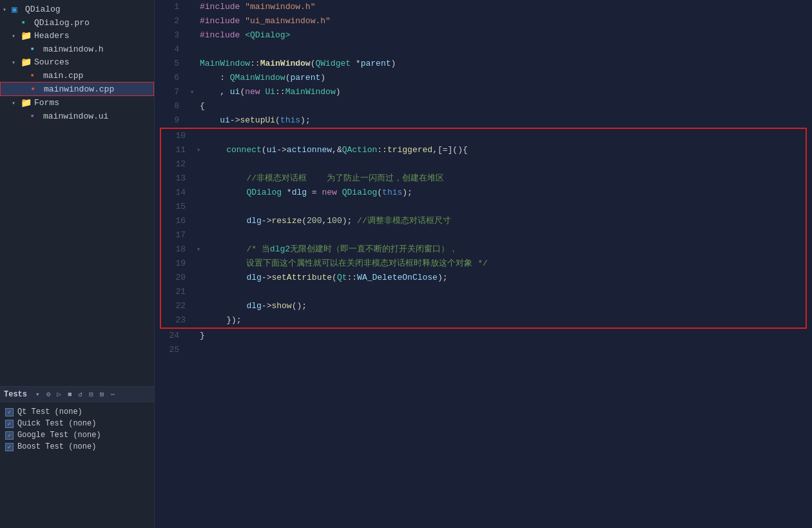  I want to click on line-number-24: 24, so click(171, 336).